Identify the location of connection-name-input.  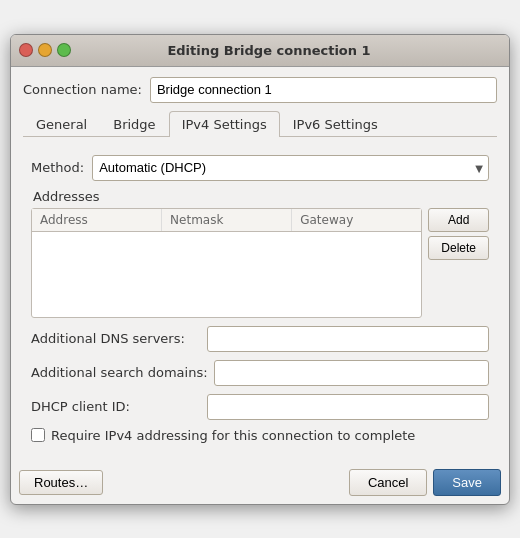
(324, 90).